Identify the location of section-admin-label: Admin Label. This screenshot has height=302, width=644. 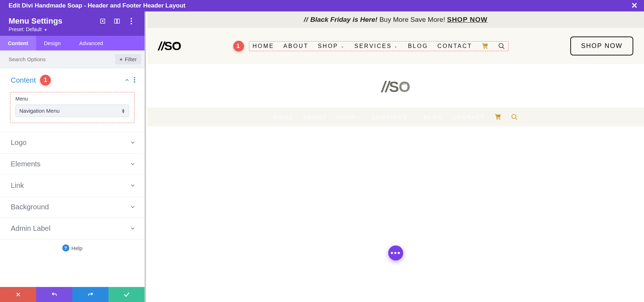
(72, 229).